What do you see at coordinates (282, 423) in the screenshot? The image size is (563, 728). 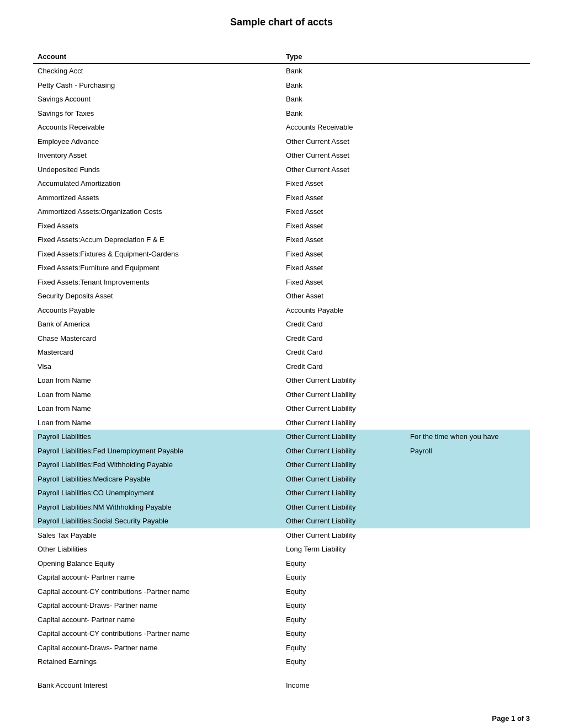 I see `table-row: Loan from NameOther Current Liability` at bounding box center [282, 423].